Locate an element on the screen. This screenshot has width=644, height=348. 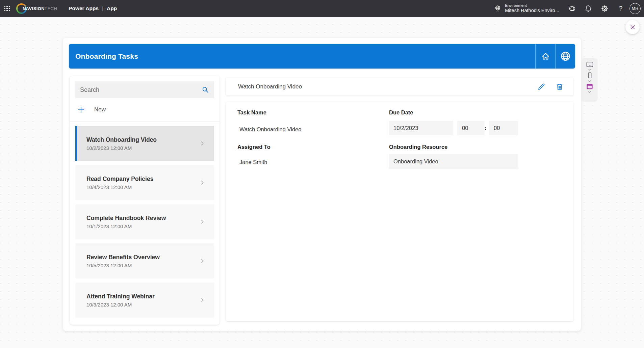
list-item-title: Review Benefits Overview is located at coordinates (150, 257).